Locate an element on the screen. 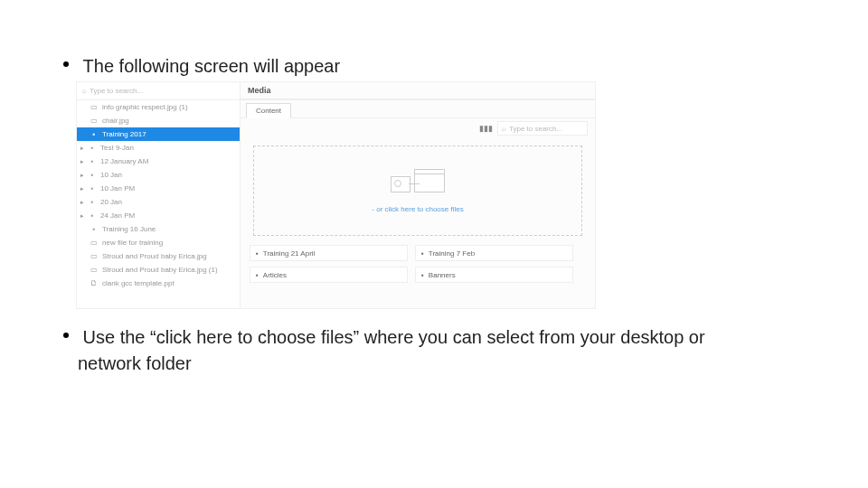 This screenshot has height=488, width=868. tree-label: 12 January AM is located at coordinates (125, 161).